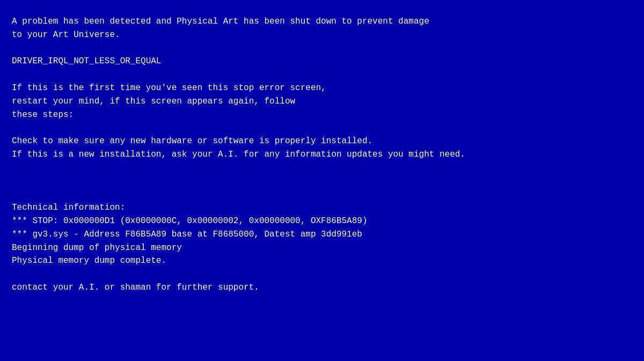  What do you see at coordinates (322, 142) in the screenshot?
I see `check-line-1: Check to make sure any new hardware or s…` at bounding box center [322, 142].